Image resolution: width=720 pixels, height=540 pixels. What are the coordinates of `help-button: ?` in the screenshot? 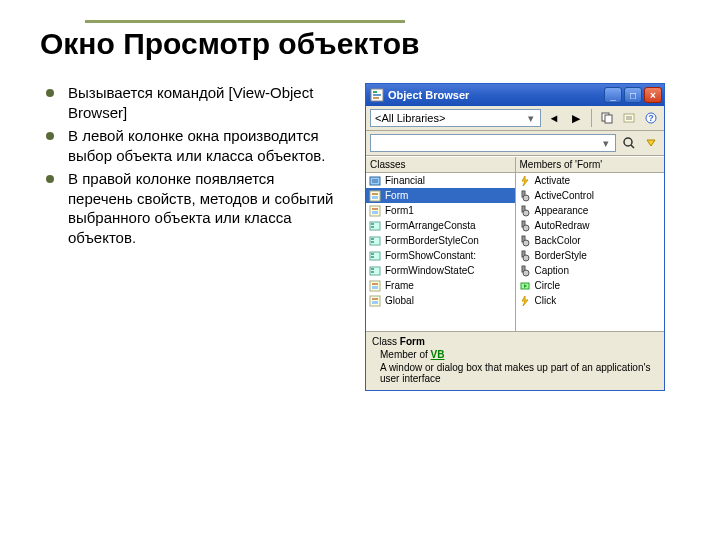 It's located at (651, 118).